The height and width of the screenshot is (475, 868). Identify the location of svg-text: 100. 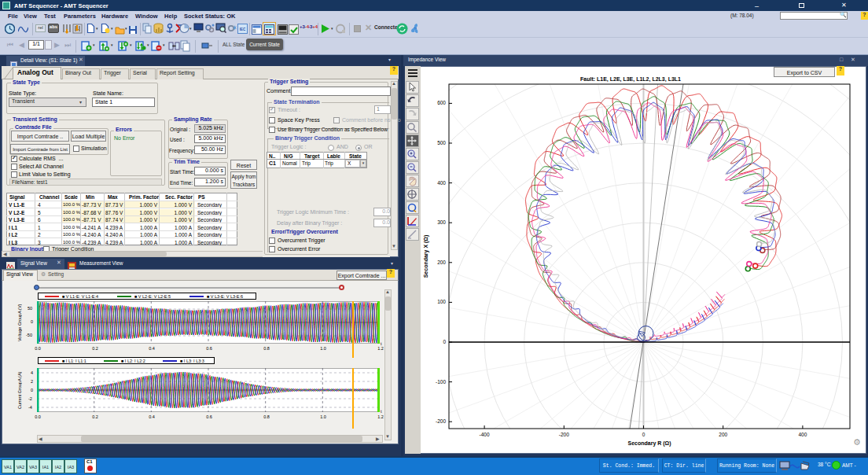
(442, 302).